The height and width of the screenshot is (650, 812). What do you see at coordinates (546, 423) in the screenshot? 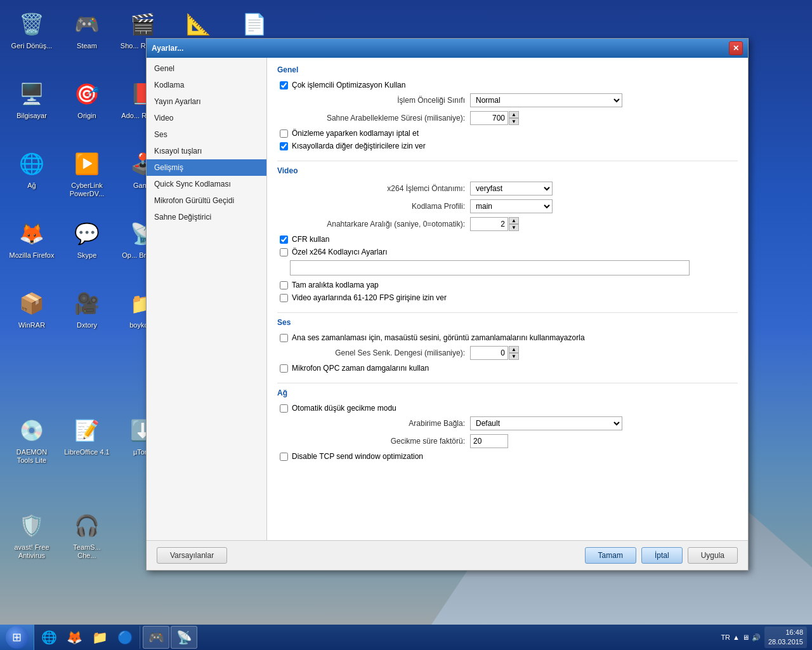
I see `arabirime-select: Default` at bounding box center [546, 423].